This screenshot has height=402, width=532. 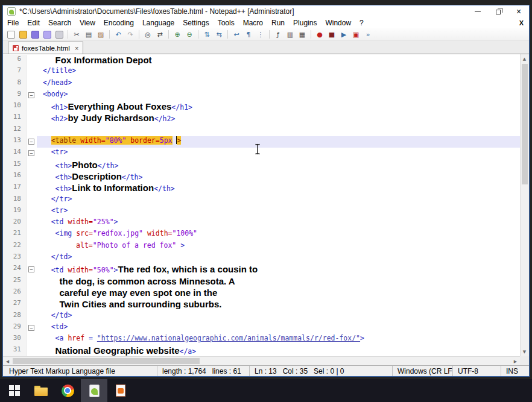 What do you see at coordinates (279, 293) in the screenshot?
I see `code-text: careful eye may even spot one in the` at bounding box center [279, 293].